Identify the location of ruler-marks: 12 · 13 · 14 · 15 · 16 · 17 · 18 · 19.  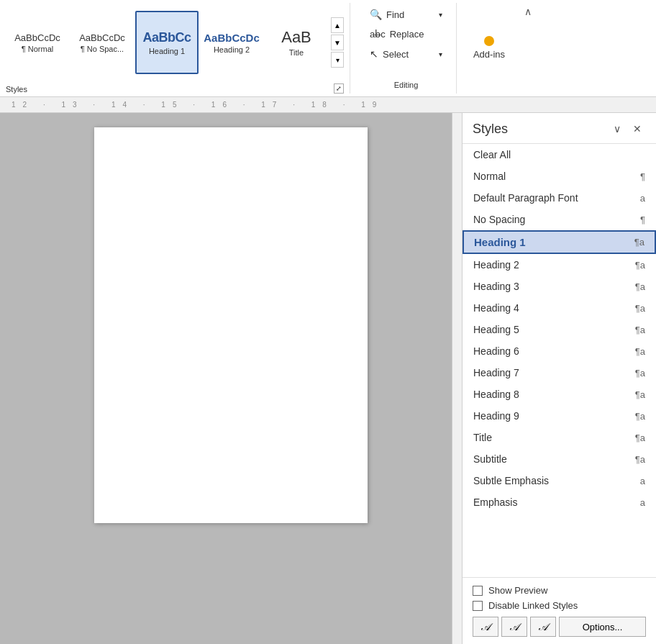
(197, 105).